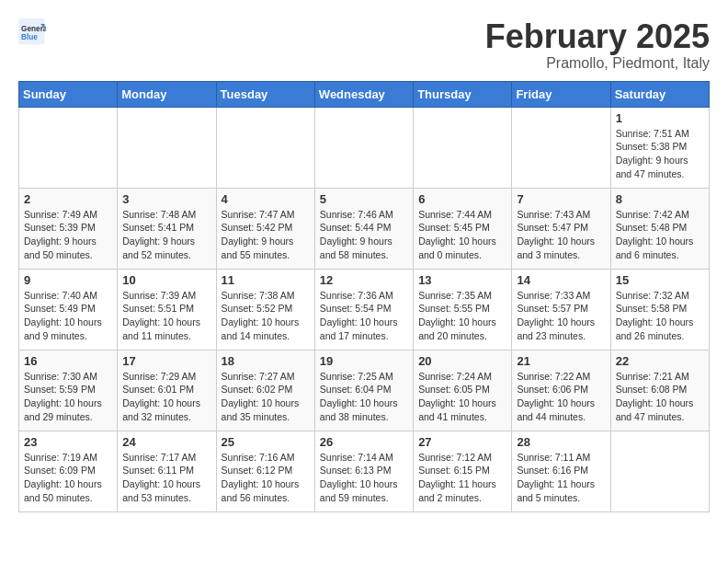  What do you see at coordinates (660, 361) in the screenshot?
I see `day-number: 22` at bounding box center [660, 361].